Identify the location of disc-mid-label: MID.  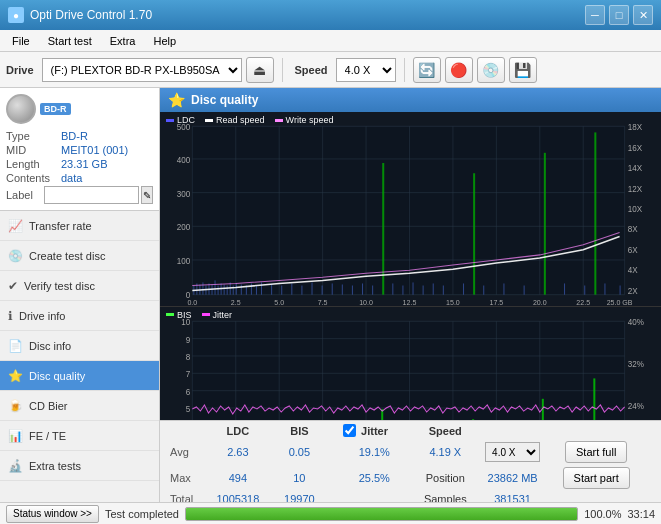
(34, 150).